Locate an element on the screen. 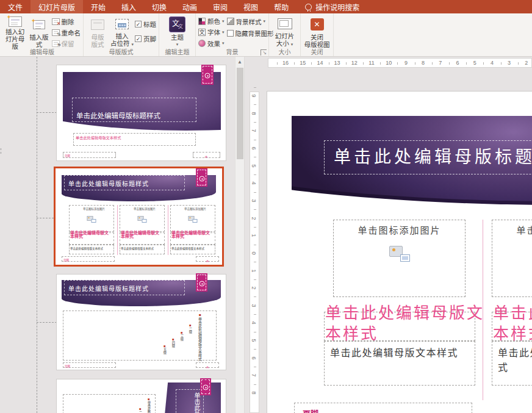 The width and height of the screenshot is (532, 413). background-styles-icon is located at coordinates (231, 21).